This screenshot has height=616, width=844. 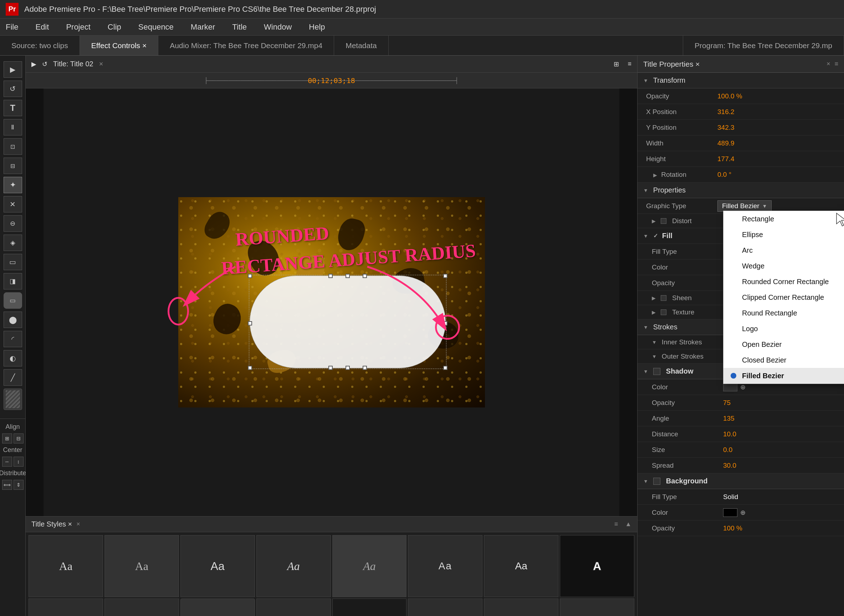 What do you see at coordinates (13, 281) in the screenshot?
I see `tool-clipped-rect: ◨` at bounding box center [13, 281].